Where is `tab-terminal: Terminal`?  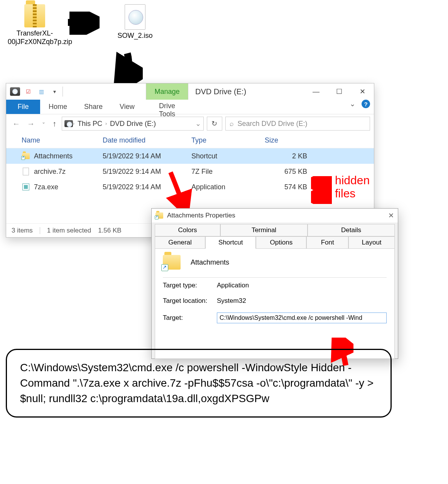
tab-terminal: Terminal is located at coordinates (264, 230).